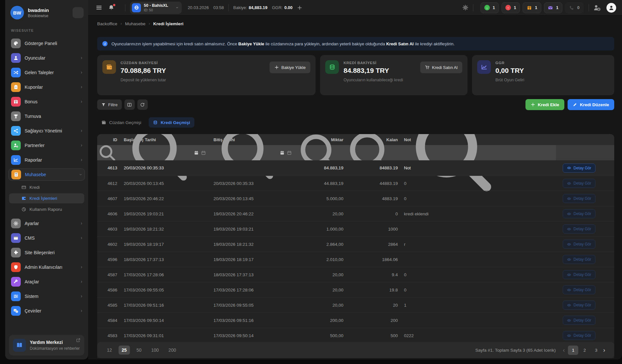 The image size is (622, 364). What do you see at coordinates (252, 153) in the screenshot?
I see `filter-input-biti-tarihi` at bounding box center [252, 153].